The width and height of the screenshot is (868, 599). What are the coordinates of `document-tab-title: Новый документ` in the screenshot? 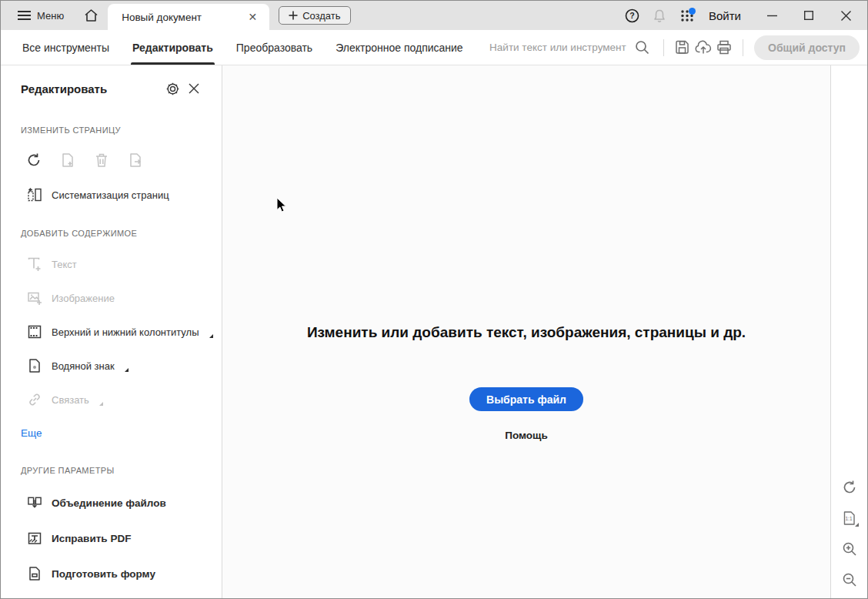 It's located at (183, 17).